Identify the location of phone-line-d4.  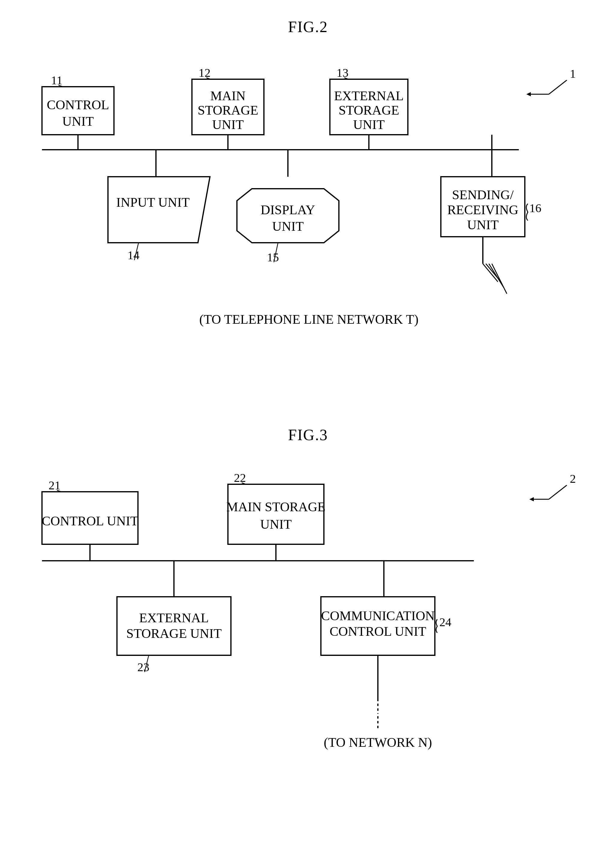
(499, 278).